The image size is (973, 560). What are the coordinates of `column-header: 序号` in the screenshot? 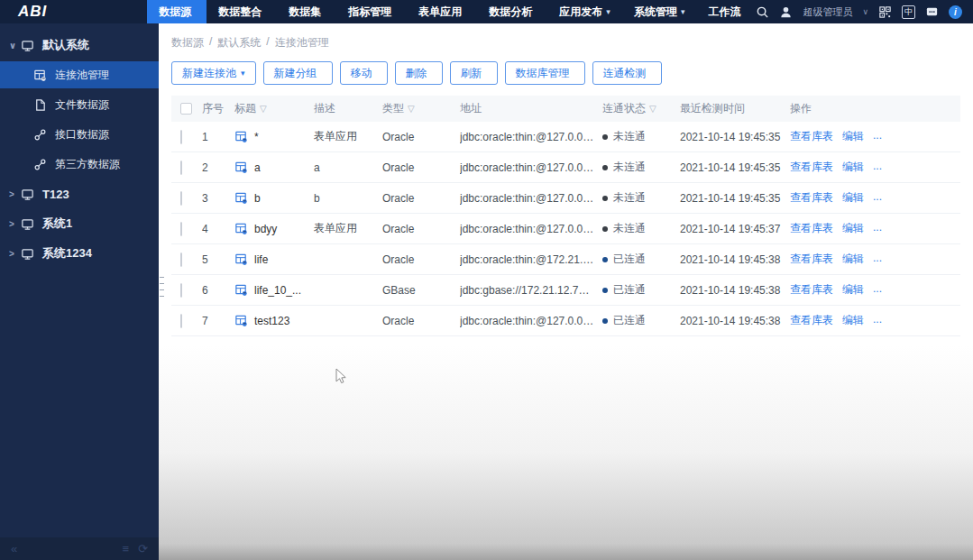 It's located at (218, 108).